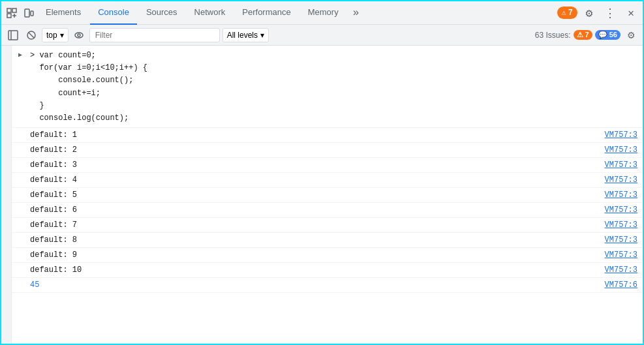 The width and height of the screenshot is (644, 345). I want to click on issues-count: 7, so click(570, 13).